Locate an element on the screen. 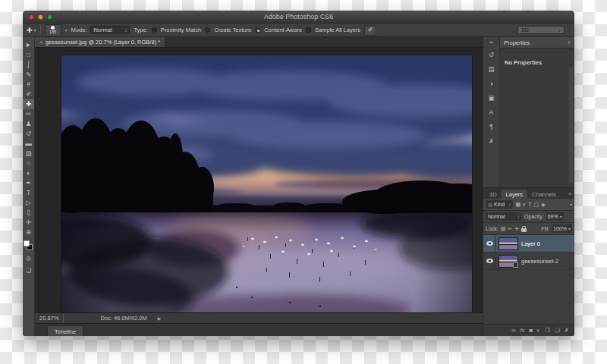 Image resolution: width=607 pixels, height=364 pixels. color-swatches is located at coordinates (29, 246).